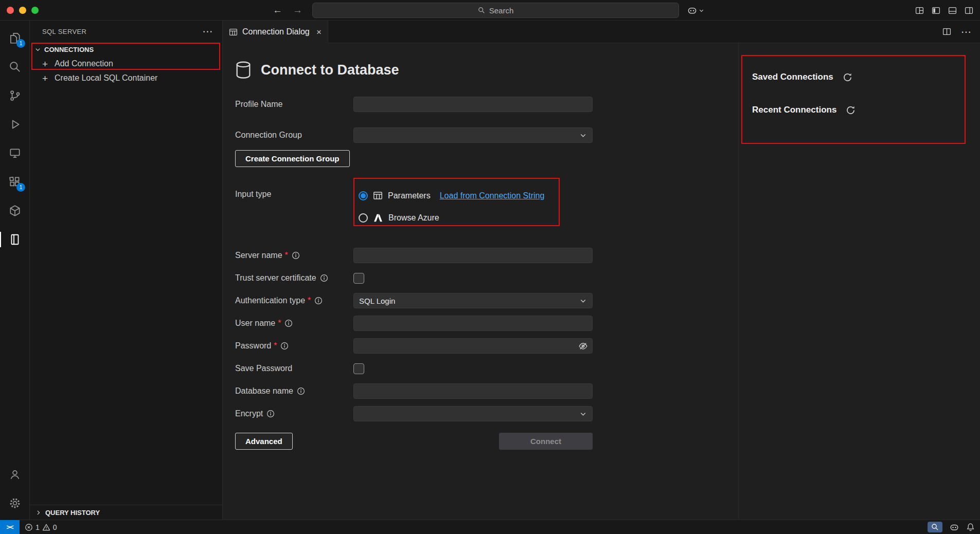 This screenshot has width=980, height=534. Describe the element at coordinates (29, 527) in the screenshot. I see `error-icon` at that location.